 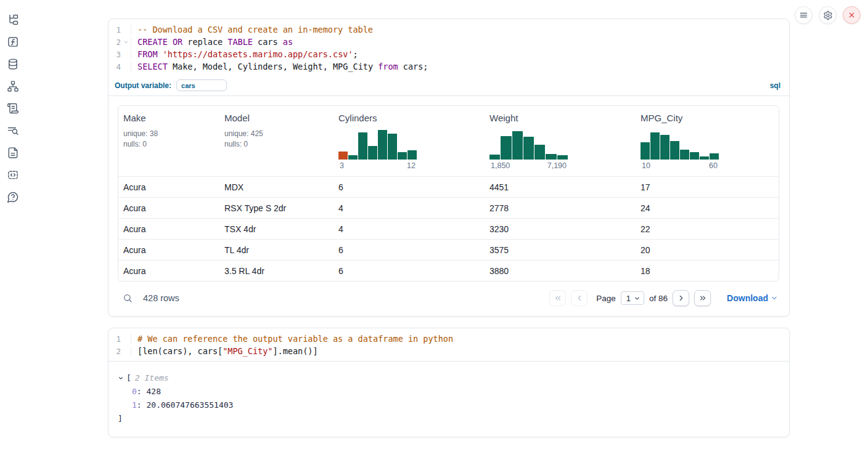 I want to click on column-header-weight: Weight1,8507,190, so click(x=560, y=141).